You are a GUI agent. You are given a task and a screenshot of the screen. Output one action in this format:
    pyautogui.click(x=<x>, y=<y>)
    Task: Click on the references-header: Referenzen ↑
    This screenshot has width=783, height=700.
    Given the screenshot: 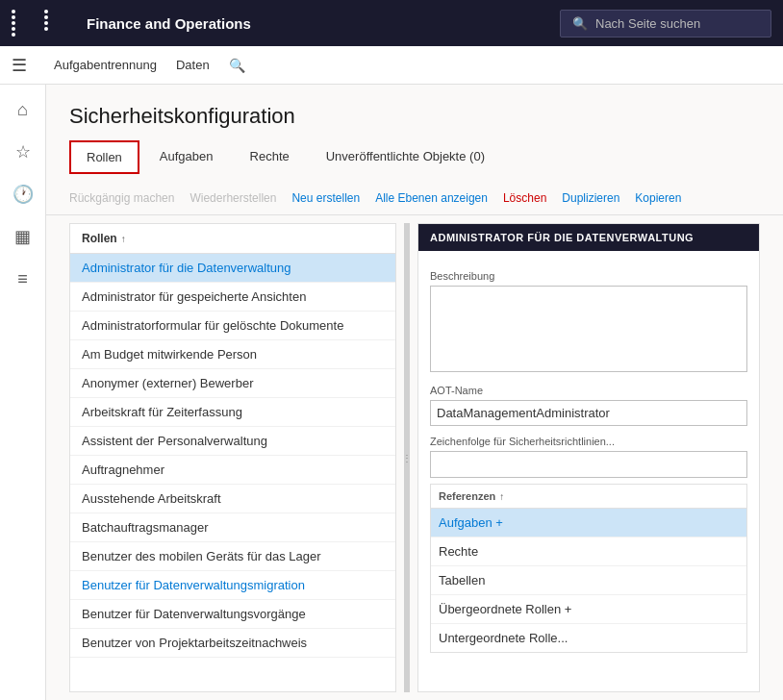 What is the action you would take?
    pyautogui.click(x=589, y=496)
    